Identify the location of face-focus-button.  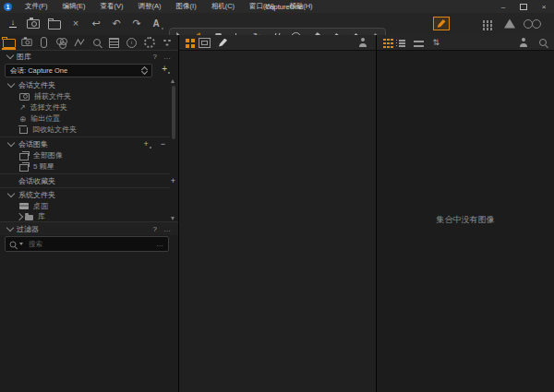
(363, 42).